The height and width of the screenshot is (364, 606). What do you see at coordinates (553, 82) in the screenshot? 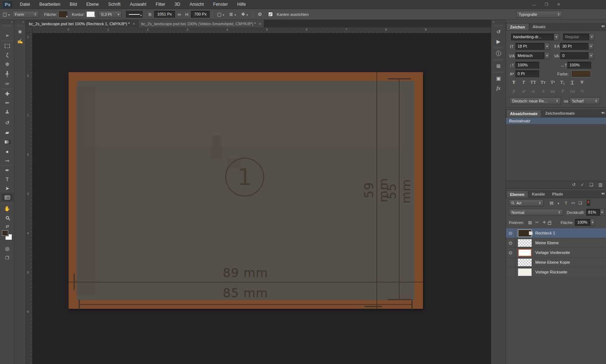
I see `superscript-button: T¹` at bounding box center [553, 82].